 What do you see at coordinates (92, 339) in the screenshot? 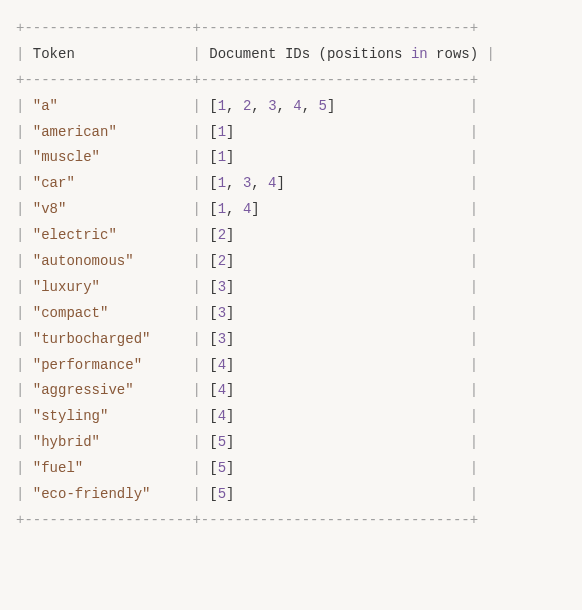
I see `token-cell: "turbocharged"` at bounding box center [92, 339].